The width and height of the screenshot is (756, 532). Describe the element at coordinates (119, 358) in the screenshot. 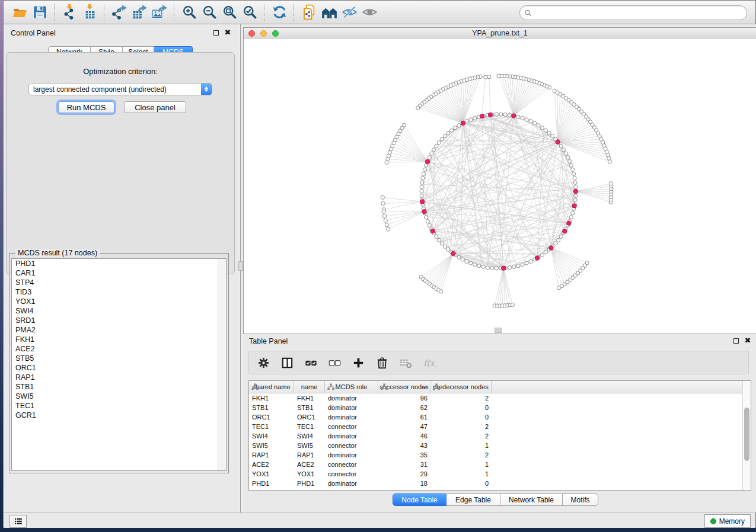

I see `mcds-result-node: STB5` at that location.